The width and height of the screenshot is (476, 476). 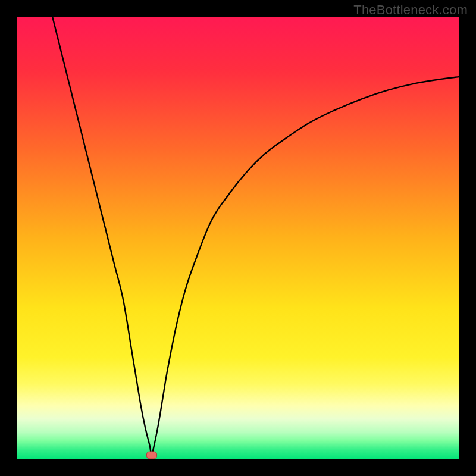 I want to click on optimum-marker, so click(x=152, y=456).